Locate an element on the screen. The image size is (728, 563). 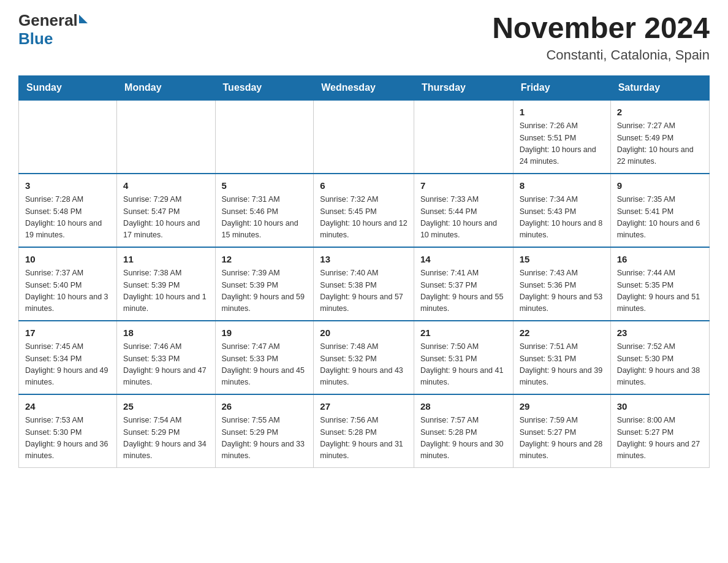
logo-arrow-icon is located at coordinates (83, 19).